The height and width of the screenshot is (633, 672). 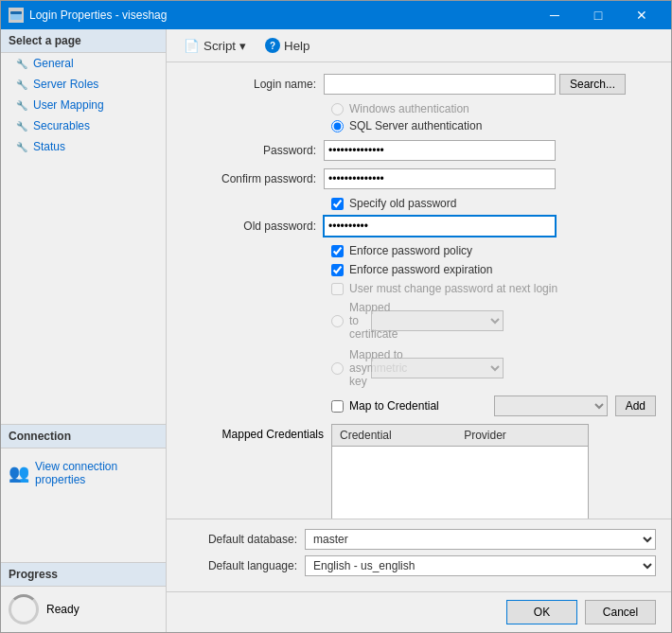 I want to click on window-title: Login Properties - viseshag, so click(x=98, y=15).